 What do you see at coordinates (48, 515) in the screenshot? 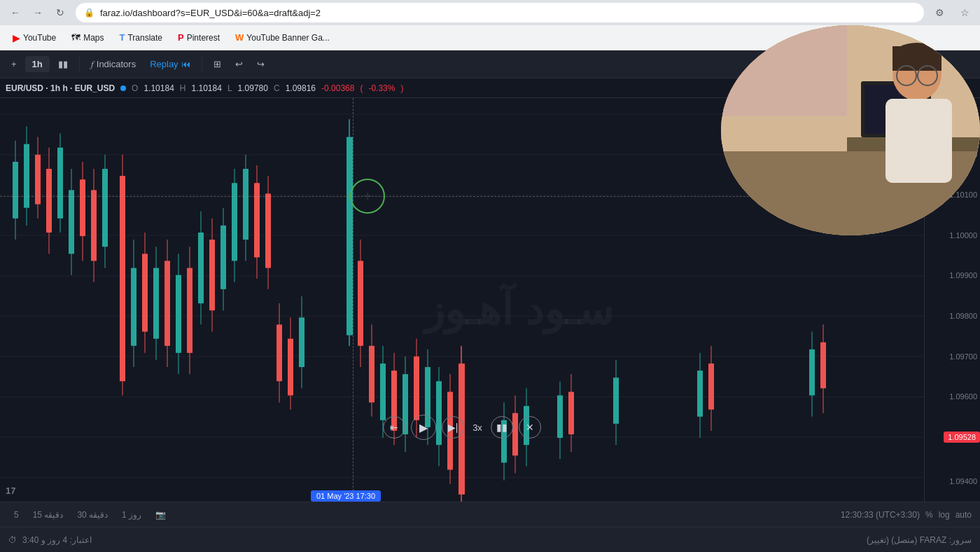
I see `tf-15min-button: 15 دقیقه` at bounding box center [48, 515].